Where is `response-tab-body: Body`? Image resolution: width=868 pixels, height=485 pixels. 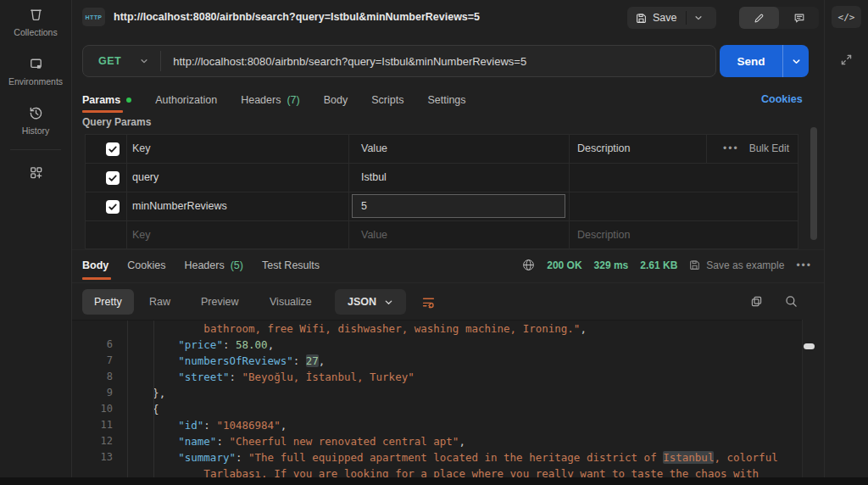 response-tab-body: Body is located at coordinates (95, 265).